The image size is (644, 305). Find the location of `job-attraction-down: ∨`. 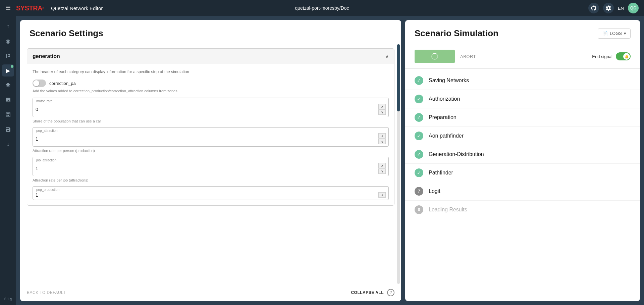

job-attraction-down: ∨ is located at coordinates (382, 171).